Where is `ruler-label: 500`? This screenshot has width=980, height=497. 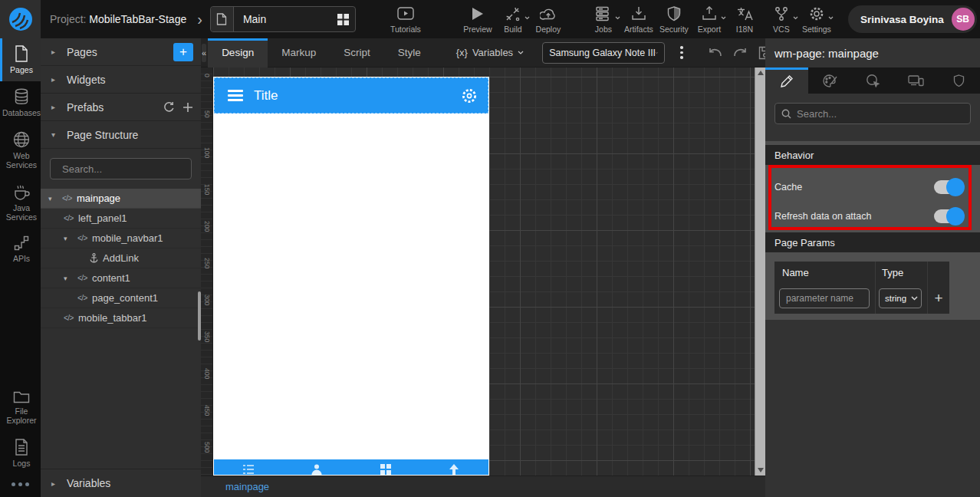
ruler-label: 500 is located at coordinates (206, 459).